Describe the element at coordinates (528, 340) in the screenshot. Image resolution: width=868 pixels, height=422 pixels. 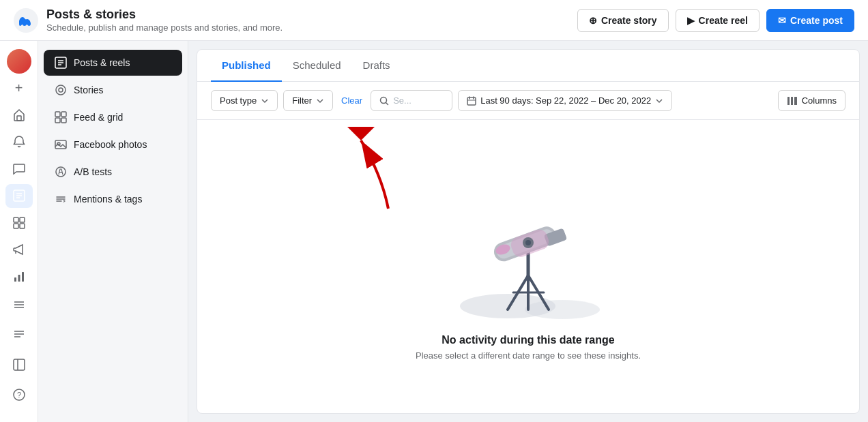
I see `empty-state-title: No activity during this date range` at that location.